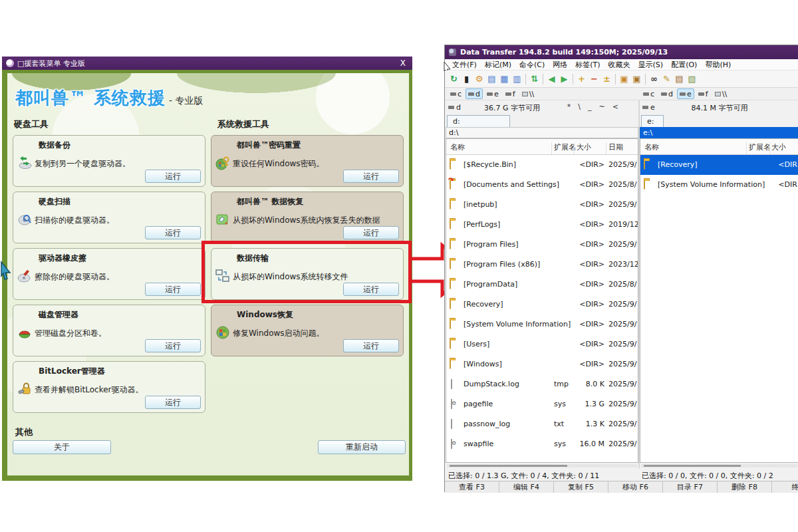 This screenshot has width=798, height=532. What do you see at coordinates (542, 285) in the screenshot?
I see `file-row: [ProgramData]<DIR>2025/8/` at bounding box center [542, 285].